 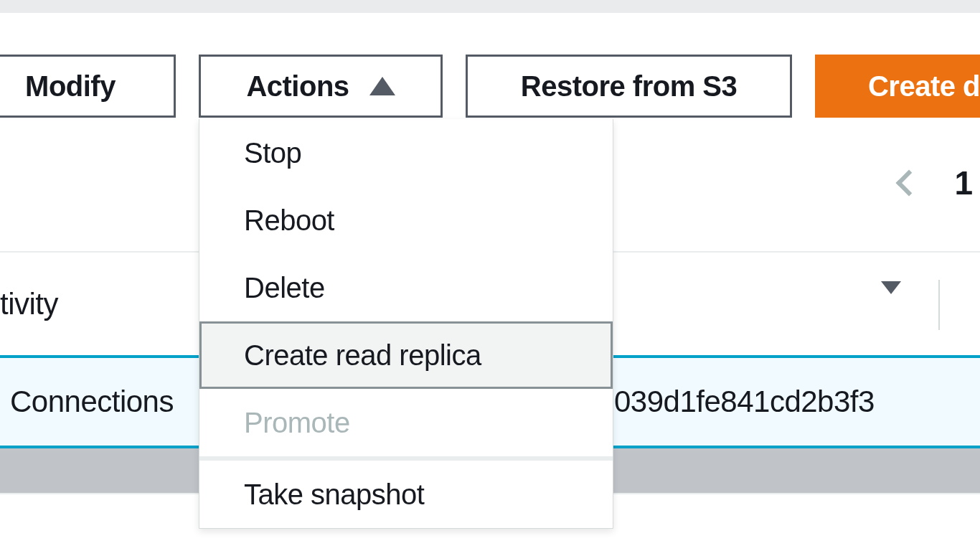 I want to click on caret-up-icon, so click(x=382, y=86).